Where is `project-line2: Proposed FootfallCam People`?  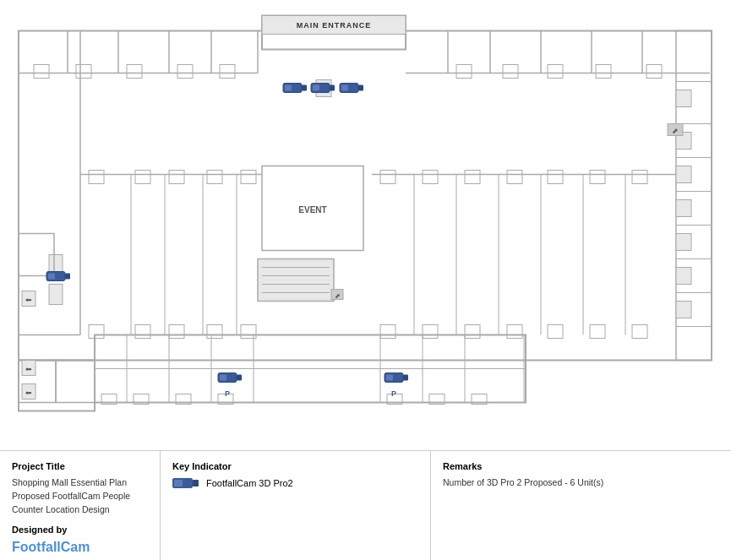
project-line2: Proposed FootfallCam People is located at coordinates (79, 497).